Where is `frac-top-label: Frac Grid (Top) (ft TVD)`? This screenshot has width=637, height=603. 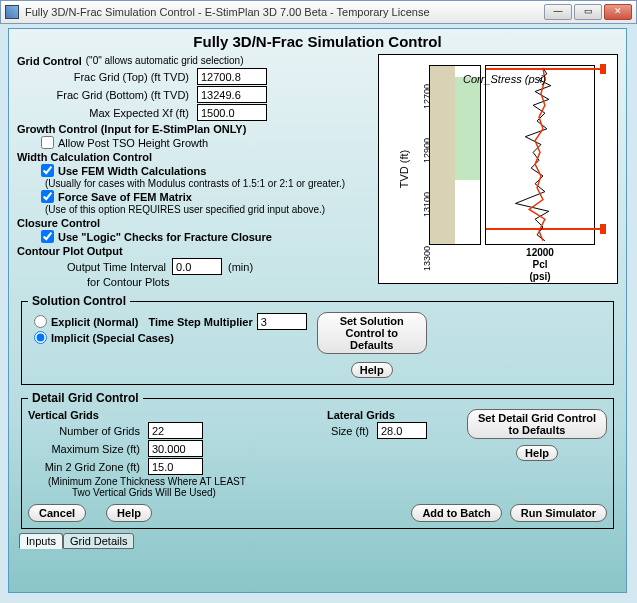
frac-top-label: Frac Grid (Top) (ft TVD) is located at coordinates (107, 77).